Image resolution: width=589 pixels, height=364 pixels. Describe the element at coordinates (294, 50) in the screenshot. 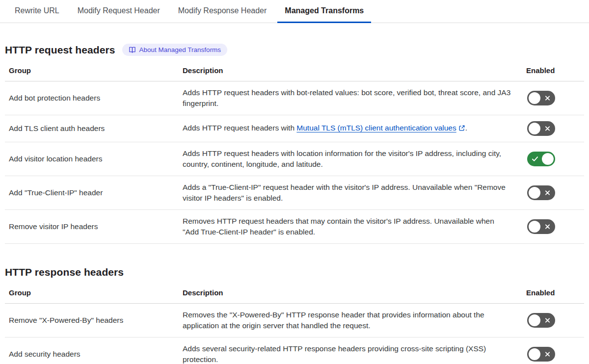

I see `request-section-header: HTTP request headers About Managed Trans…` at that location.